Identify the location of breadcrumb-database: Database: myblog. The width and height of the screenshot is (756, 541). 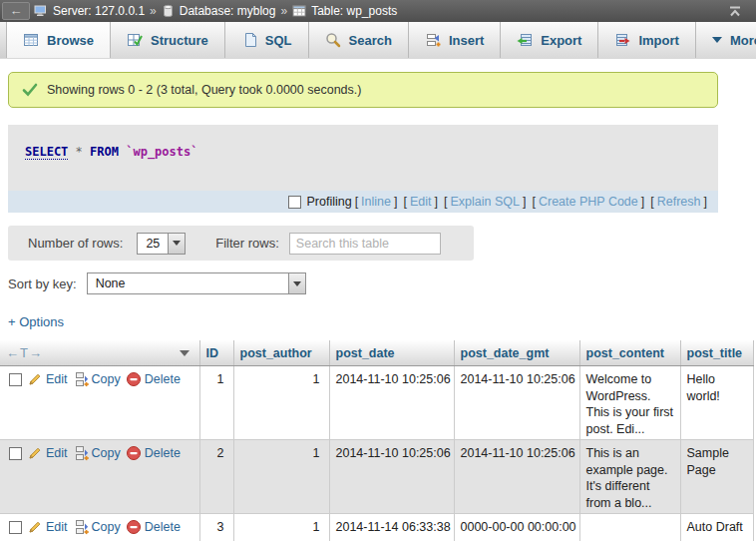
(219, 11).